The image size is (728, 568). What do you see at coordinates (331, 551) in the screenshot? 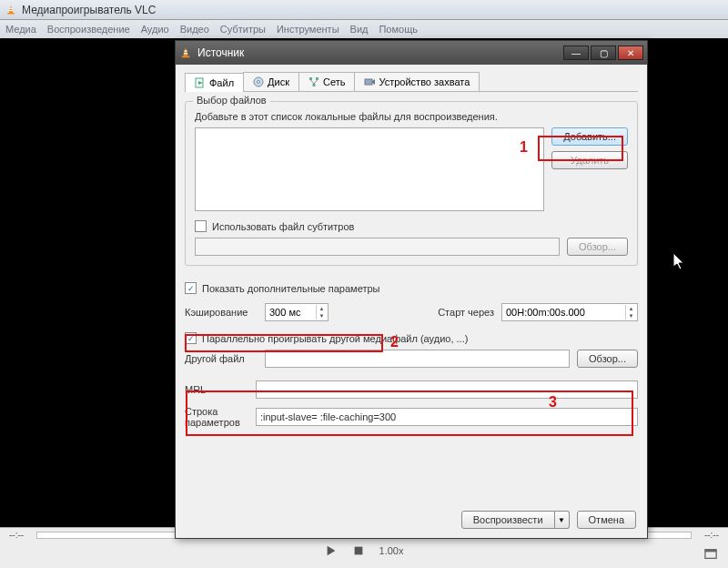
I see `play-icon` at bounding box center [331, 551].